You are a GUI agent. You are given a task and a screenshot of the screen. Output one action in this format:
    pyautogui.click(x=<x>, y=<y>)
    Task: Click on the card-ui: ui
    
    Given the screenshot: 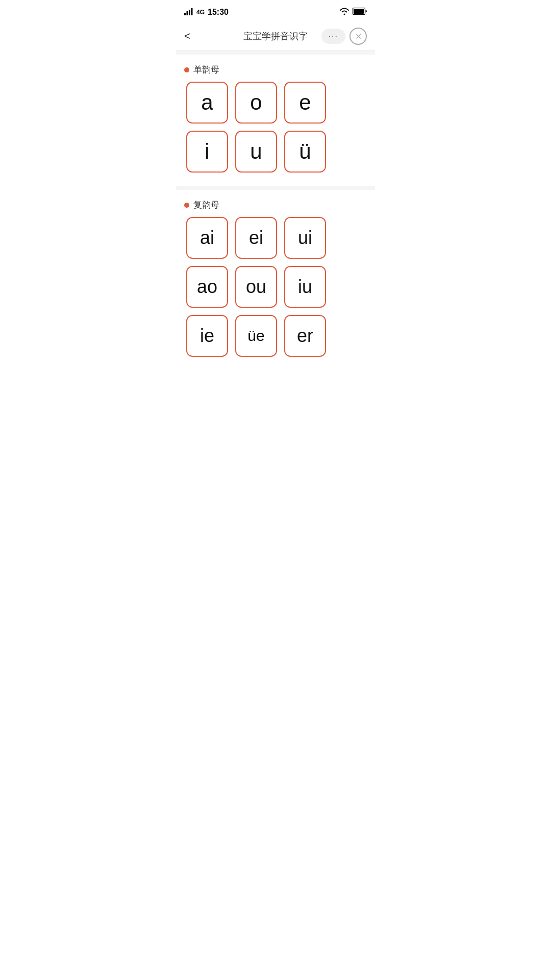 What is the action you would take?
    pyautogui.click(x=305, y=238)
    